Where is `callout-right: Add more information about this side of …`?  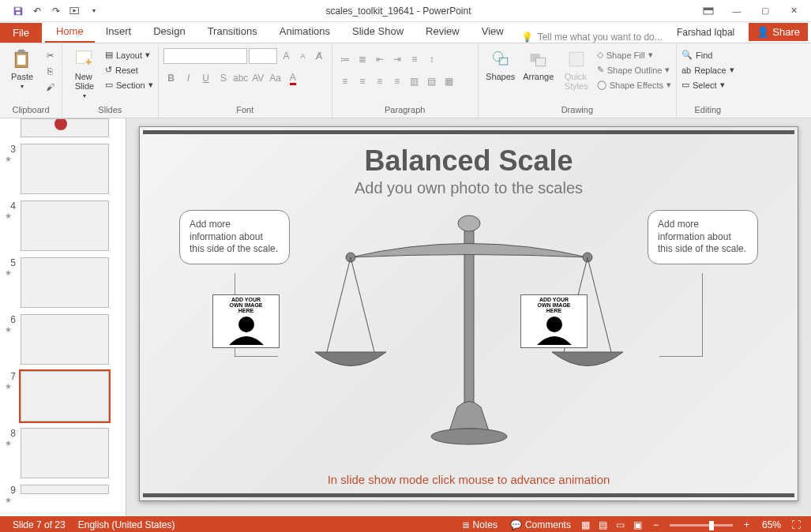
callout-right: Add more information about this side of … is located at coordinates (703, 237).